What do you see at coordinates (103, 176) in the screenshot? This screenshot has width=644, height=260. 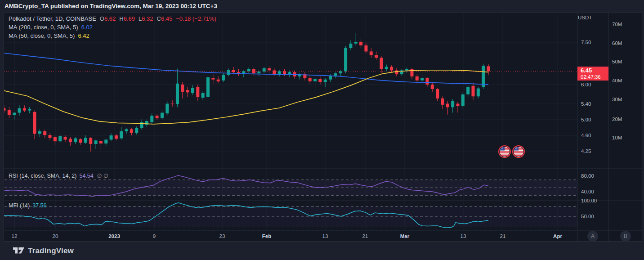 I see `rsi-hidden-values: ∅ ∅` at bounding box center [103, 176].